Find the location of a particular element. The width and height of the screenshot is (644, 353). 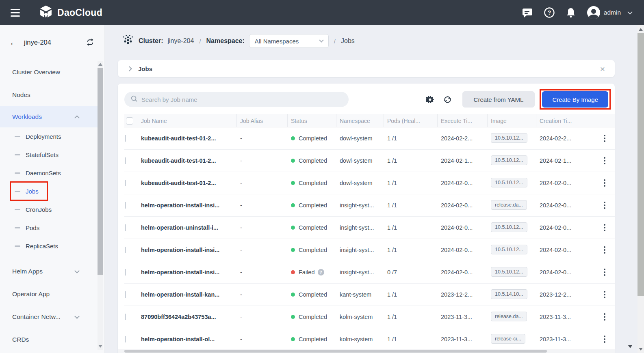

search-input is located at coordinates (242, 100).